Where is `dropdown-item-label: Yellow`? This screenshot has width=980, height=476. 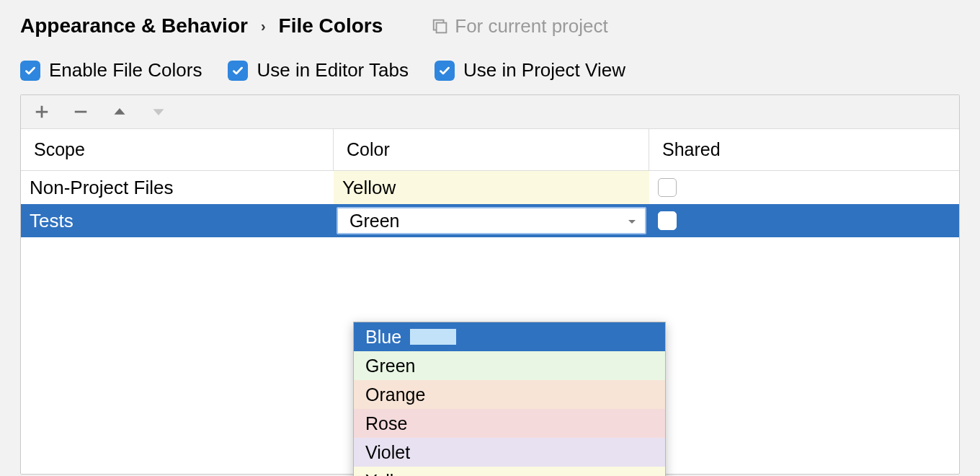
dropdown-item-label: Yellow is located at coordinates (391, 474).